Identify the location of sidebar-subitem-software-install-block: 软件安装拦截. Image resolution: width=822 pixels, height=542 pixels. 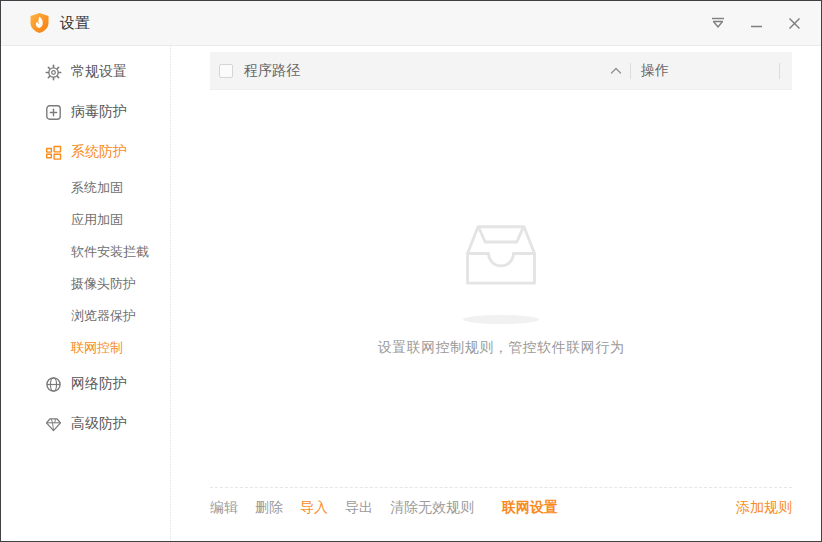
(86, 252).